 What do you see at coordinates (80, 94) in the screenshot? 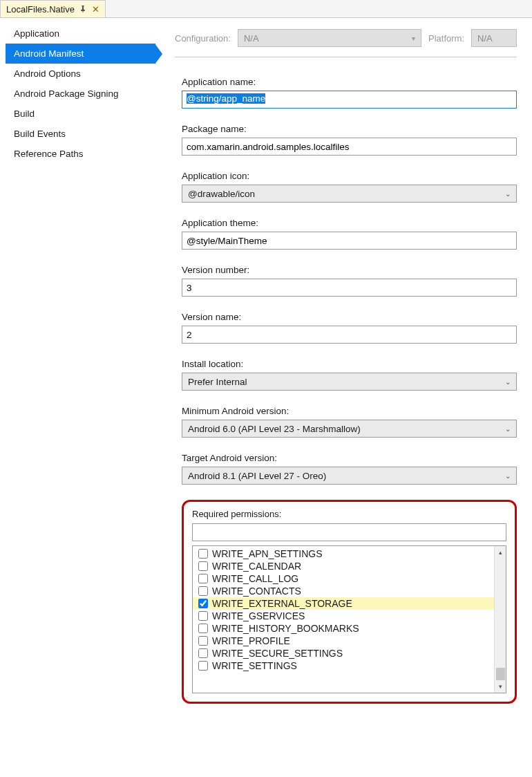
I see `sidebar-item-android-package-signing: Android Package Signing` at bounding box center [80, 94].